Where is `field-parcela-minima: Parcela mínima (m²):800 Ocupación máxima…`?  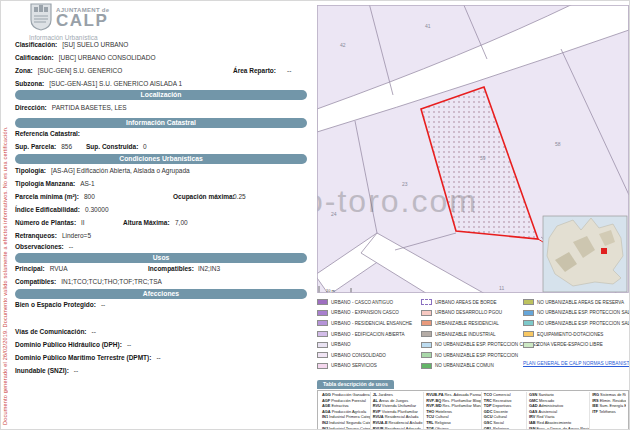
field-parcela-minima: Parcela mínima (m²):800 Ocupación máxima… is located at coordinates (161, 198).